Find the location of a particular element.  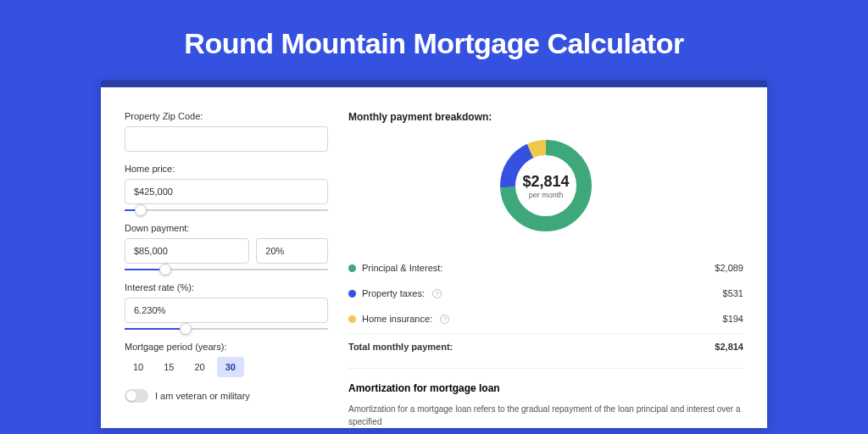

home-price-block: Home price: is located at coordinates (226, 187).